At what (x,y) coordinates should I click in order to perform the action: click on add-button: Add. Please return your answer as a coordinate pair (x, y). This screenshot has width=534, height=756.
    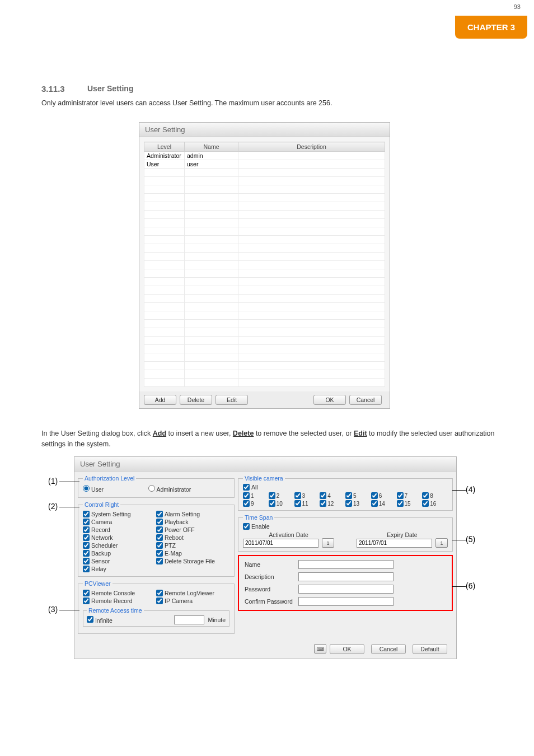
    Looking at the image, I should click on (160, 400).